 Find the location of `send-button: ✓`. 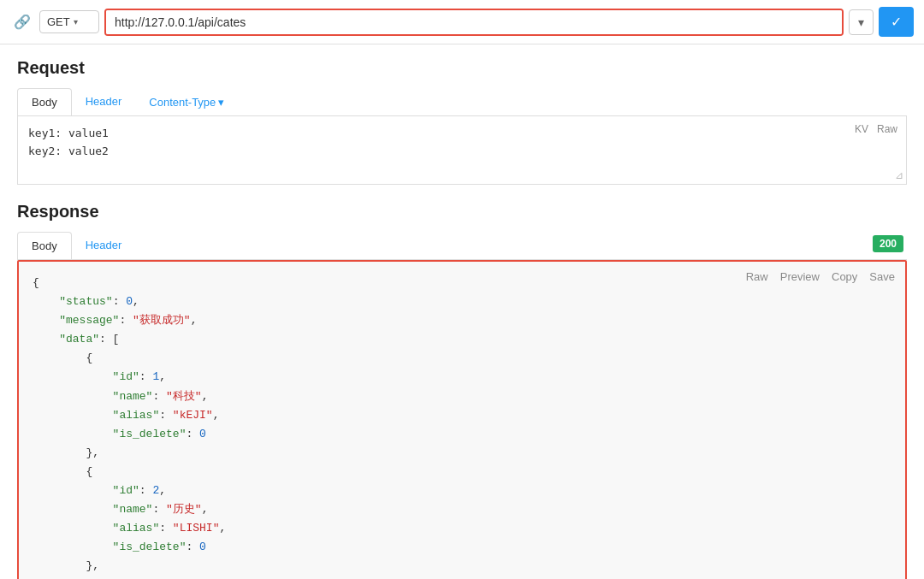

send-button: ✓ is located at coordinates (897, 22).